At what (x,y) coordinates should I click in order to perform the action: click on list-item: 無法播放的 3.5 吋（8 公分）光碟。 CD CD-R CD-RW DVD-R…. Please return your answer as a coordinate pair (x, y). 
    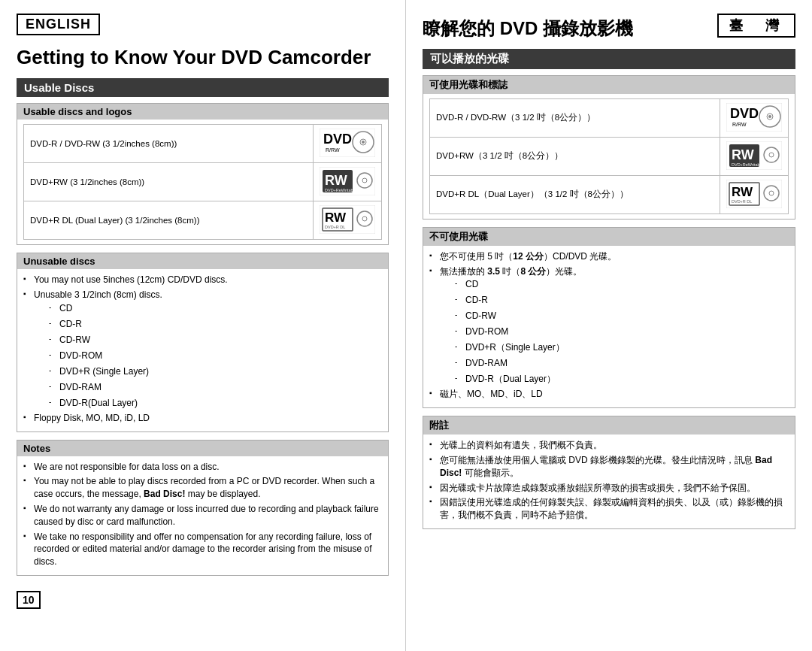
    Looking at the image, I should click on (609, 326).